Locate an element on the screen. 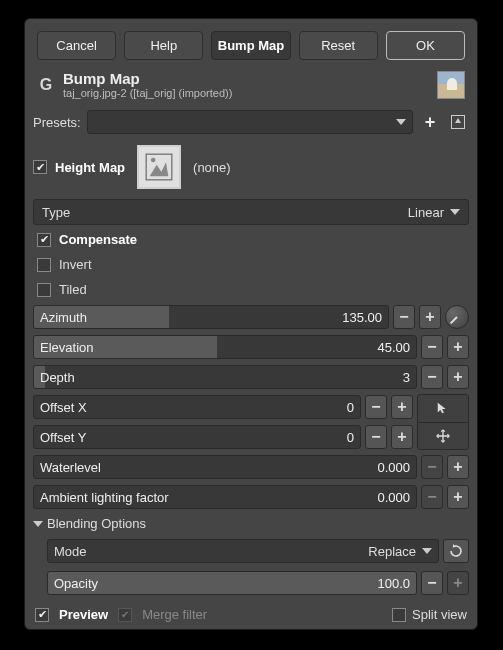 Image resolution: width=503 pixels, height=650 pixels. merge-label: Merge filter is located at coordinates (174, 614).